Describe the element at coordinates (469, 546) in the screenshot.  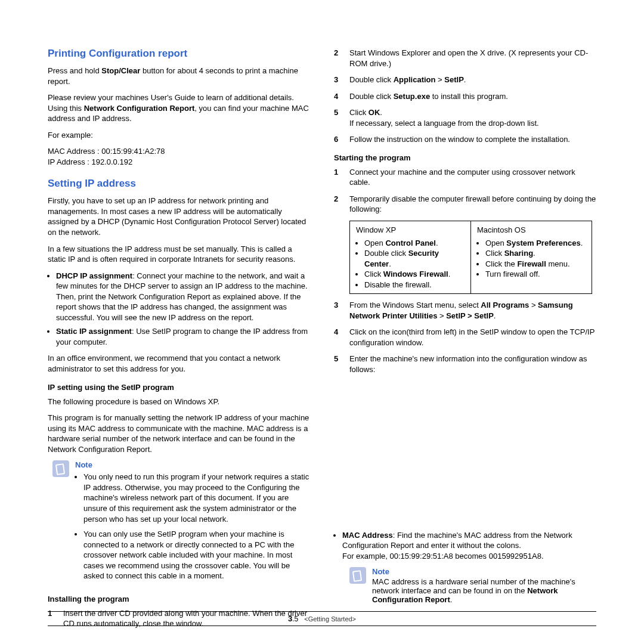
I see `list-item: MAC Address: Find the machine's MAC addr…` at that location.